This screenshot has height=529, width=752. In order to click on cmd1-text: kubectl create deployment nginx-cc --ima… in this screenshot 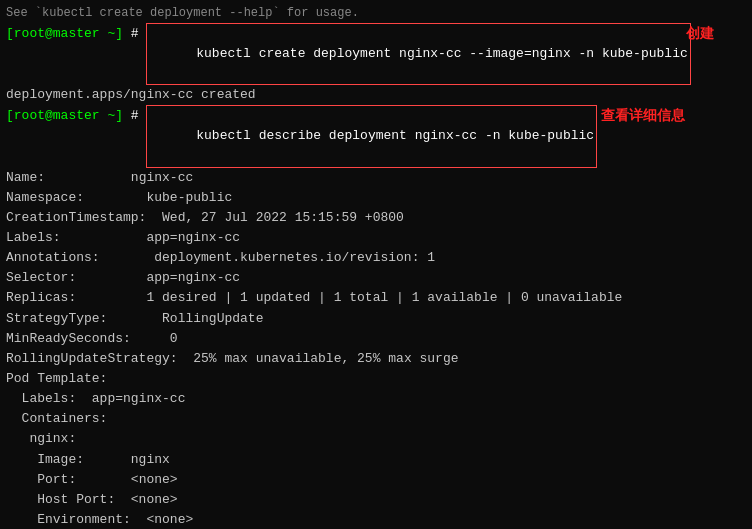, I will do `click(442, 54)`.